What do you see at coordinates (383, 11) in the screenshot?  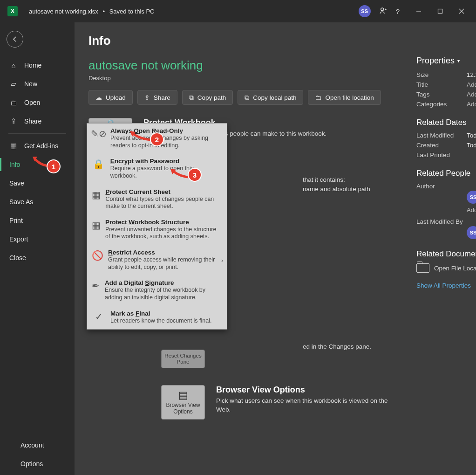 I see `coming-soon-icon` at bounding box center [383, 11].